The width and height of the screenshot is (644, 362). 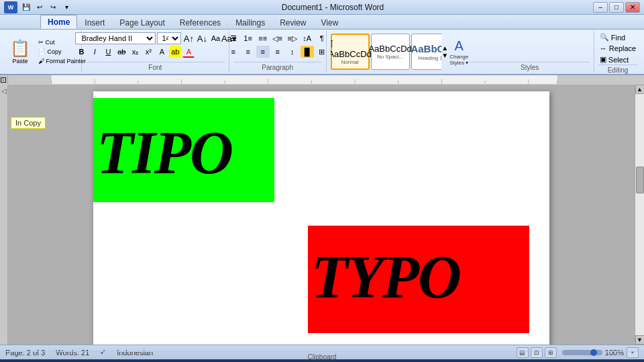 I want to click on grow-font-button: A↑, so click(x=189, y=38).